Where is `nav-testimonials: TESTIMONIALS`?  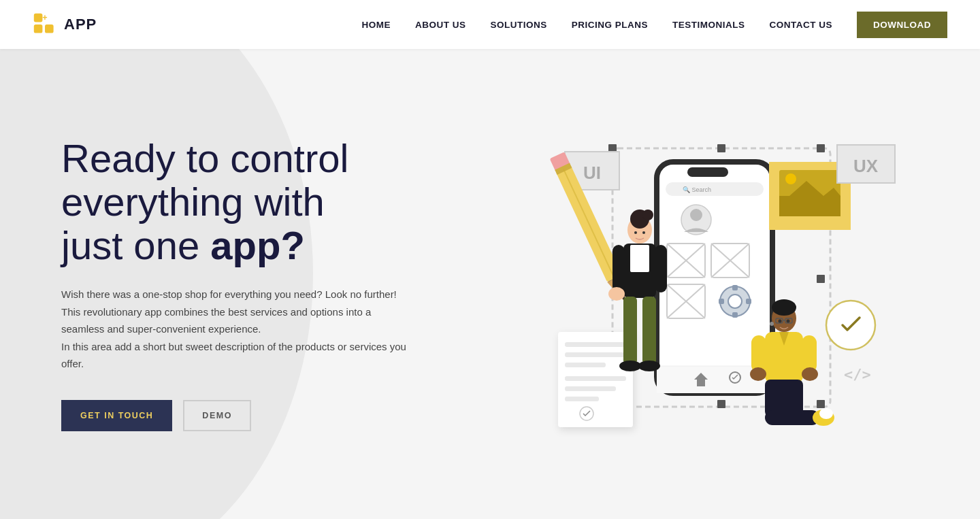 nav-testimonials: TESTIMONIALS is located at coordinates (709, 24).